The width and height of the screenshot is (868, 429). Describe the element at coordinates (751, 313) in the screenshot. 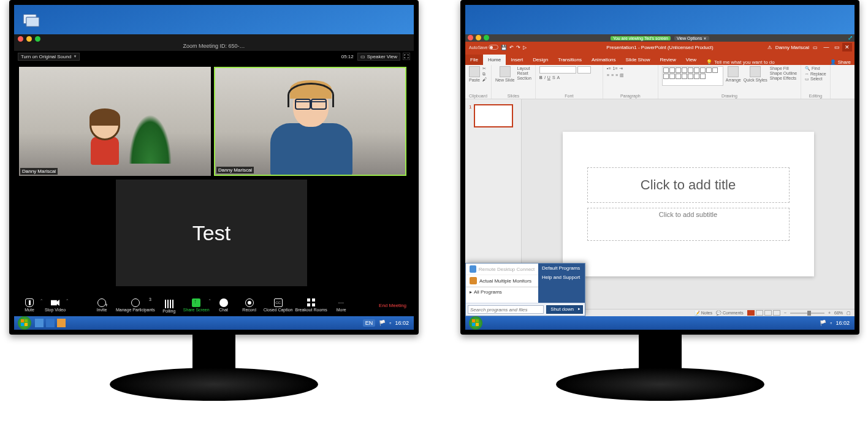

I see `normal-view-button` at that location.